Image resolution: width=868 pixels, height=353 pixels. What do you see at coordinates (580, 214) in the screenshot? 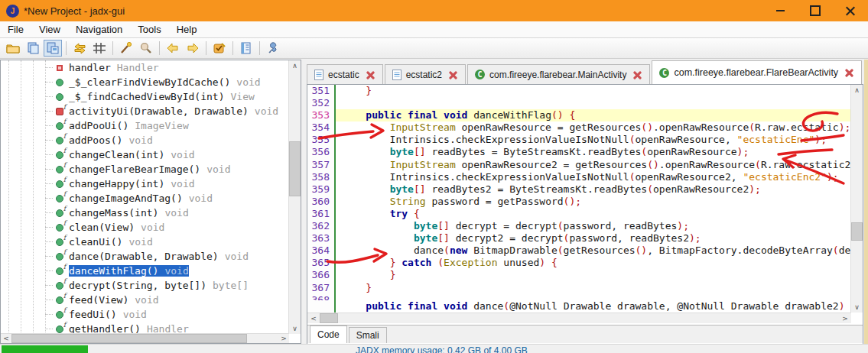
I see `code-line-361: 361 try {` at bounding box center [580, 214].